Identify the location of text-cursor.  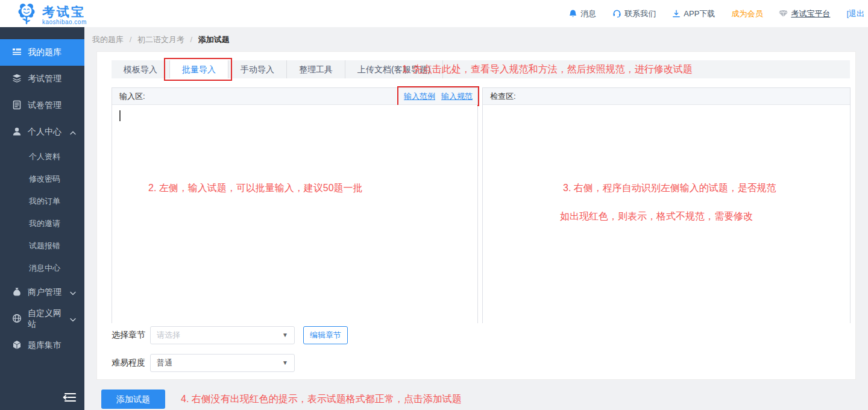
(120, 116).